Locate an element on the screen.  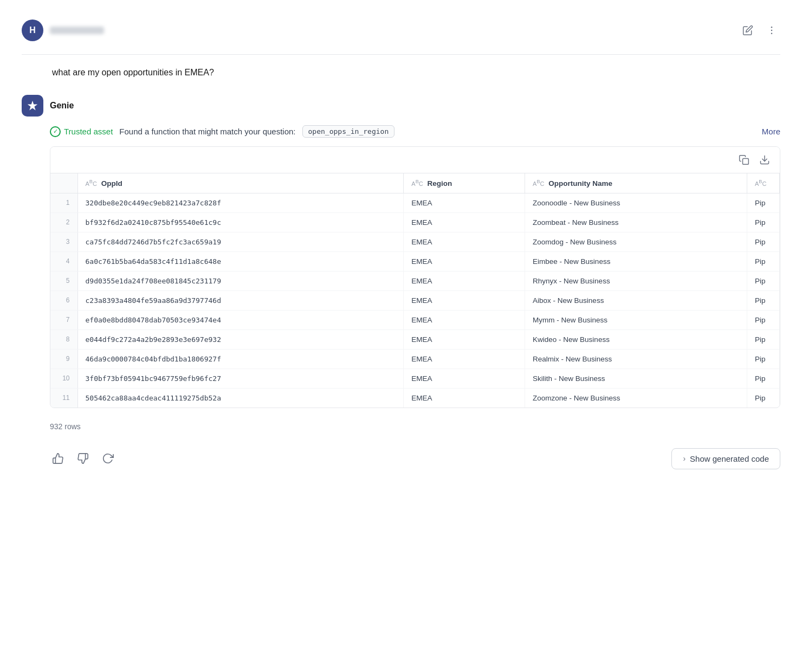
col-type-opp-name: ABC is located at coordinates (539, 184).